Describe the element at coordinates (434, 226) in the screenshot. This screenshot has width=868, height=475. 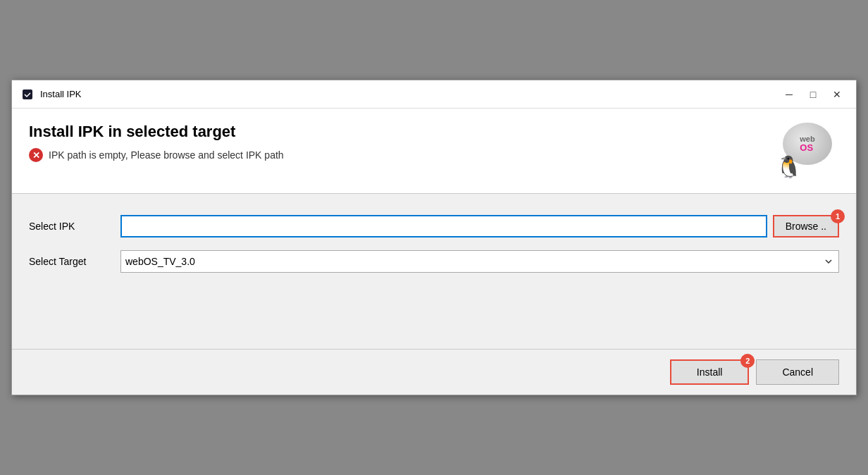
I see `select-ipk-row: Select IPK Browse .. 1` at that location.